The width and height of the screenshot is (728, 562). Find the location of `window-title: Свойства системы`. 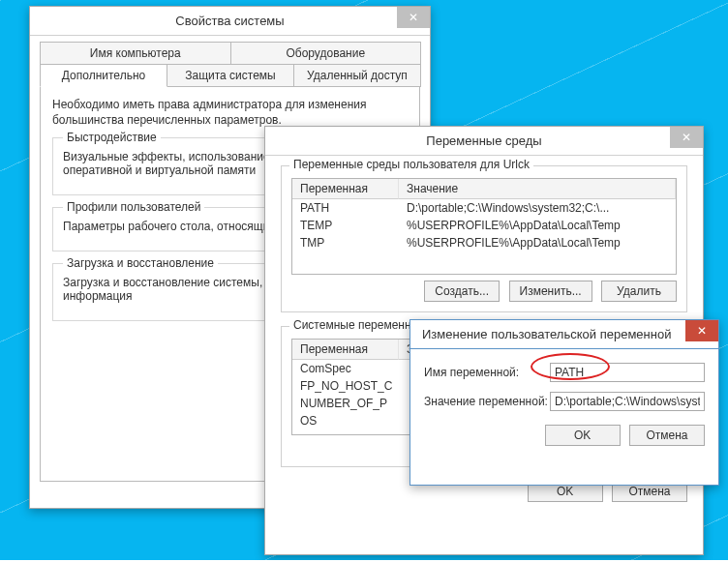

window-title: Свойства системы is located at coordinates (229, 21).